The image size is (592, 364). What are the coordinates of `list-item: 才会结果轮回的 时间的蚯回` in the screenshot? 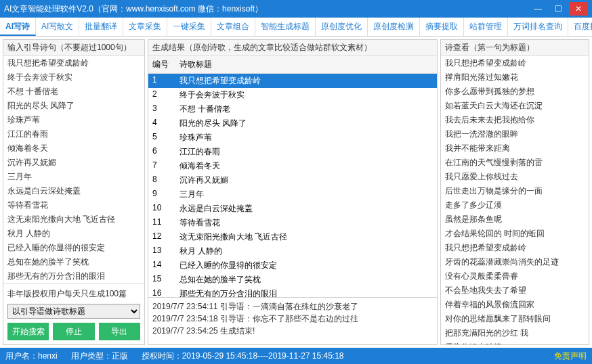 It's located at (515, 234).